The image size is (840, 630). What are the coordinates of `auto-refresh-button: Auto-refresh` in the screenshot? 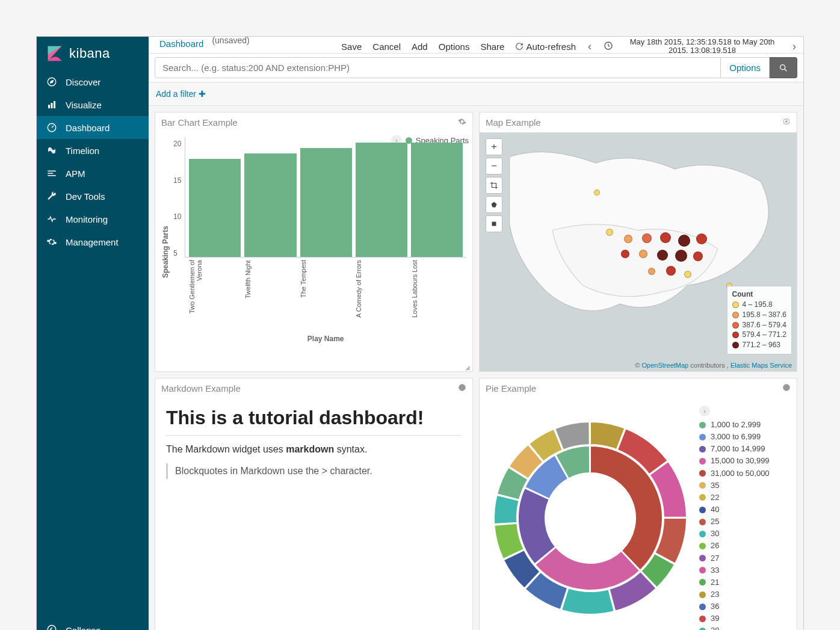 It's located at (545, 47).